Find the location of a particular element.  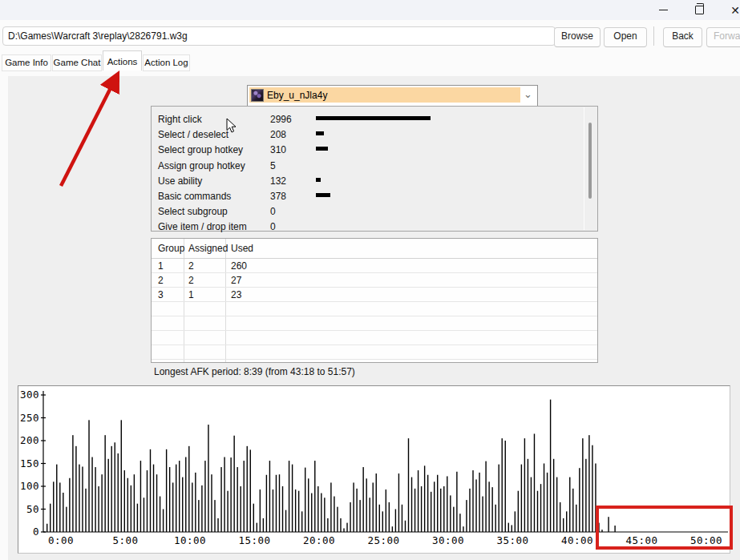

svg-text: 30:00 is located at coordinates (448, 540).